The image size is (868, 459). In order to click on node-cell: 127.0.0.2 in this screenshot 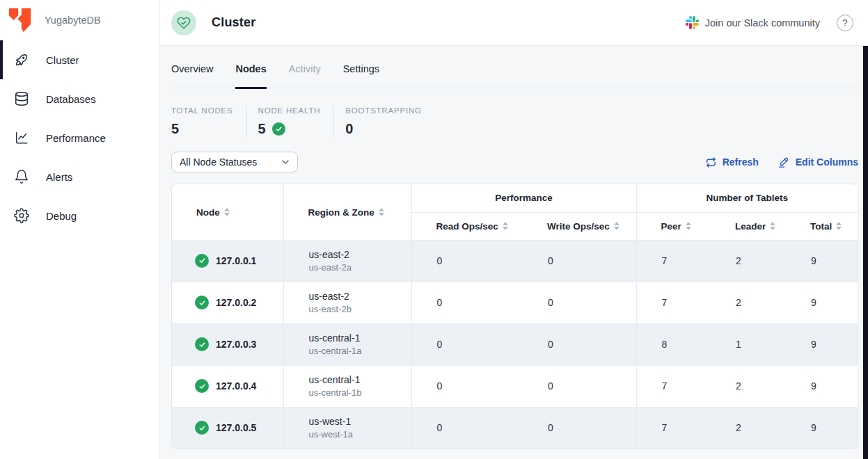, I will do `click(228, 303)`.